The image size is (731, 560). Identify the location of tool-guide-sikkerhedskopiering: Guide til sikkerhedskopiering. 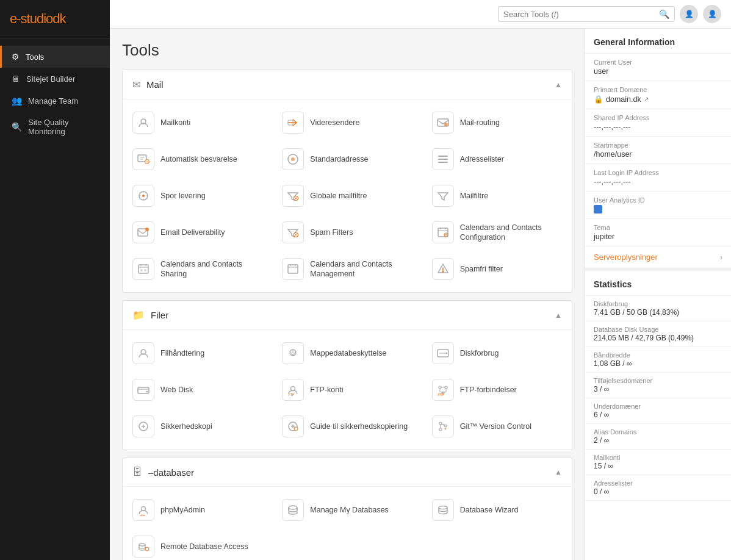
(347, 426).